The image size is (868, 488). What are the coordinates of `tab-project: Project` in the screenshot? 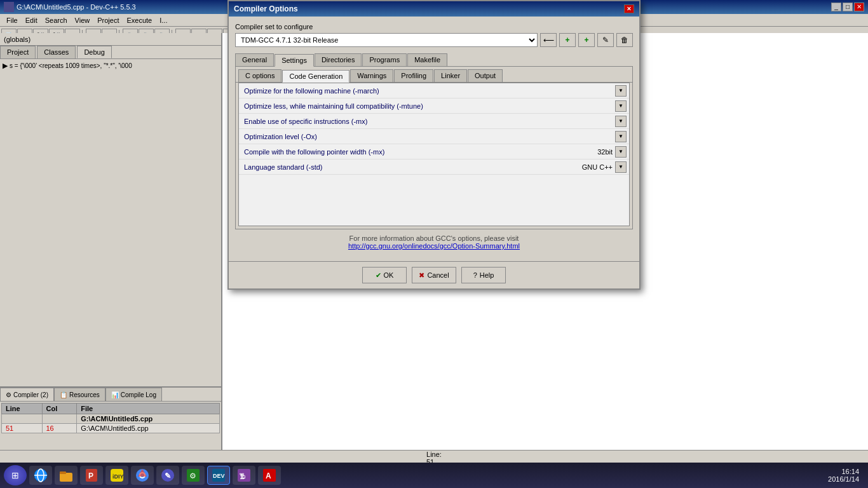 It's located at (18, 52).